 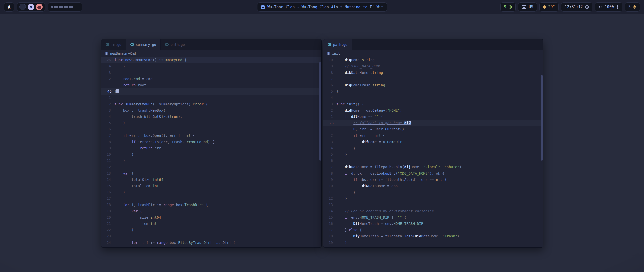 I want to click on notifications-widget: 5, so click(x=632, y=7).